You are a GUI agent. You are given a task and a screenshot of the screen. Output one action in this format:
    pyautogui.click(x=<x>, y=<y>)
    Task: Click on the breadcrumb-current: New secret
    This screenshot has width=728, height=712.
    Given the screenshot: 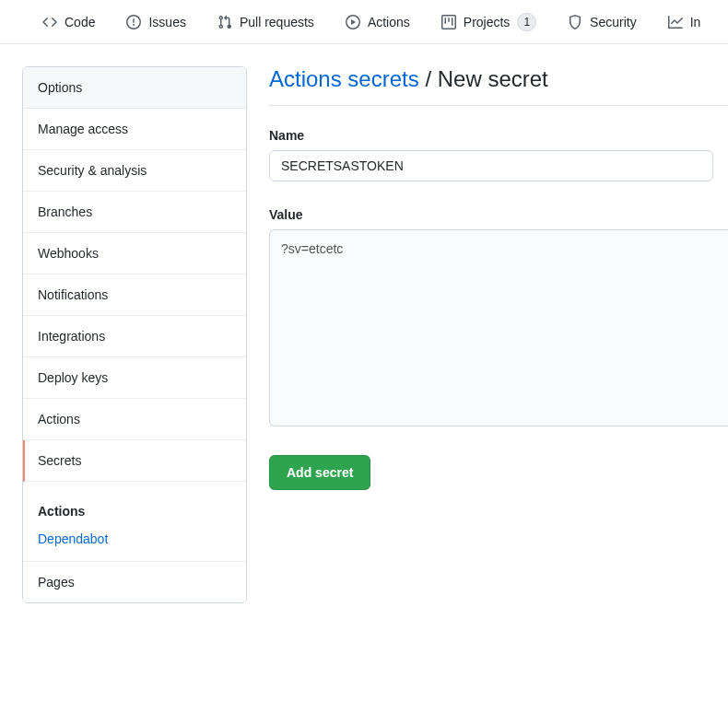 What is the action you would take?
    pyautogui.click(x=493, y=79)
    